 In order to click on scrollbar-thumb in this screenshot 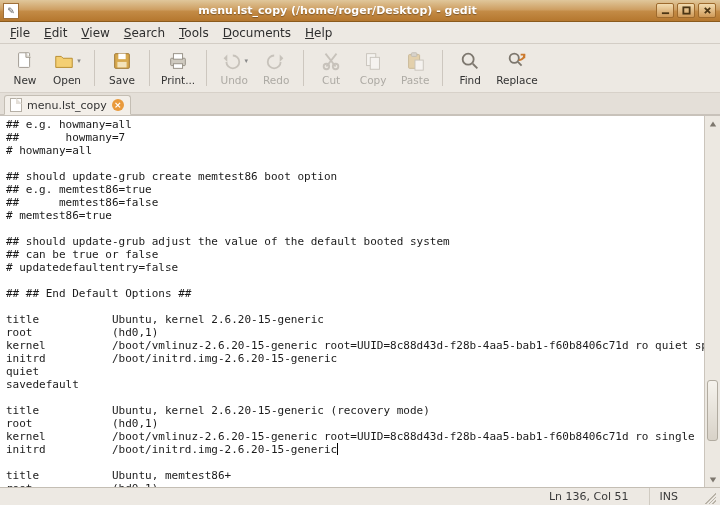, I will do `click(712, 410)`.